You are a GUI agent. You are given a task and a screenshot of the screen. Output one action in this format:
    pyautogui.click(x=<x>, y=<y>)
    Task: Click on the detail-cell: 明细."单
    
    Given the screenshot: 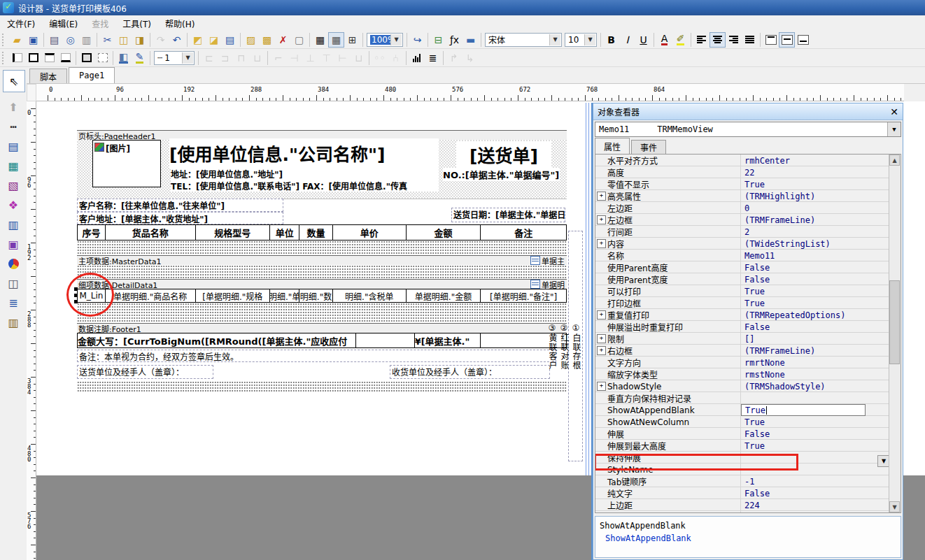 What is the action you would take?
    pyautogui.click(x=285, y=296)
    